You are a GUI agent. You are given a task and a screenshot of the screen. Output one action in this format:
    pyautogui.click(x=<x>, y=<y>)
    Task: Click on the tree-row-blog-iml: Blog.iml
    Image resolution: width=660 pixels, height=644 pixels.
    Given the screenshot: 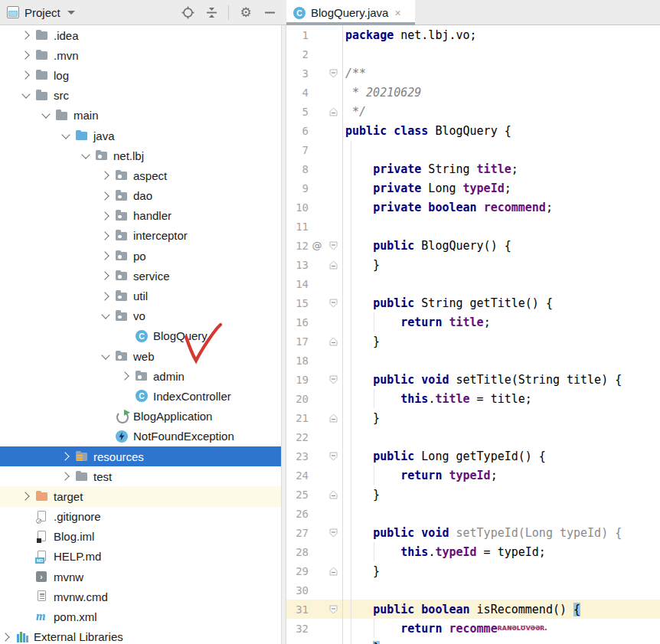 What is the action you would take?
    pyautogui.click(x=141, y=537)
    